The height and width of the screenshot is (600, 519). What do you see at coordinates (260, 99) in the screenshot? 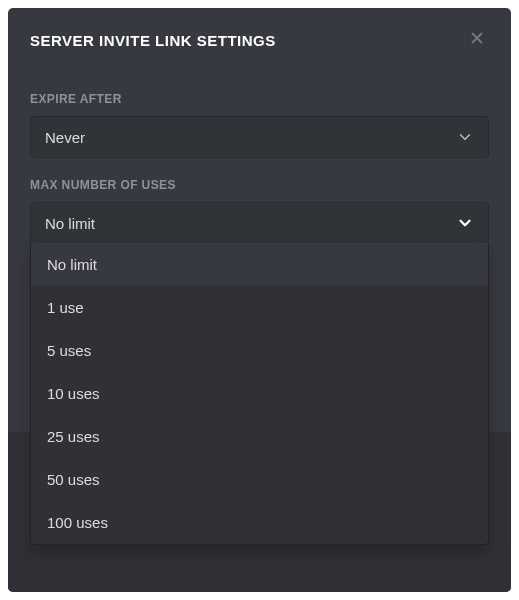
I see `expire-after-label: EXPIRE AFTER` at bounding box center [260, 99].